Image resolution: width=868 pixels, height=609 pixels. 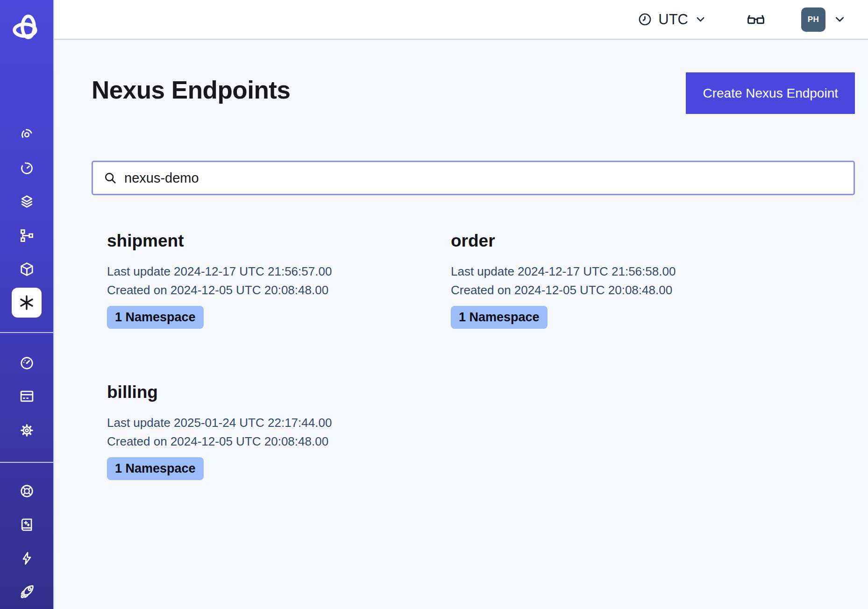 What do you see at coordinates (672, 20) in the screenshot?
I see `timezone-selector: UTC` at bounding box center [672, 20].